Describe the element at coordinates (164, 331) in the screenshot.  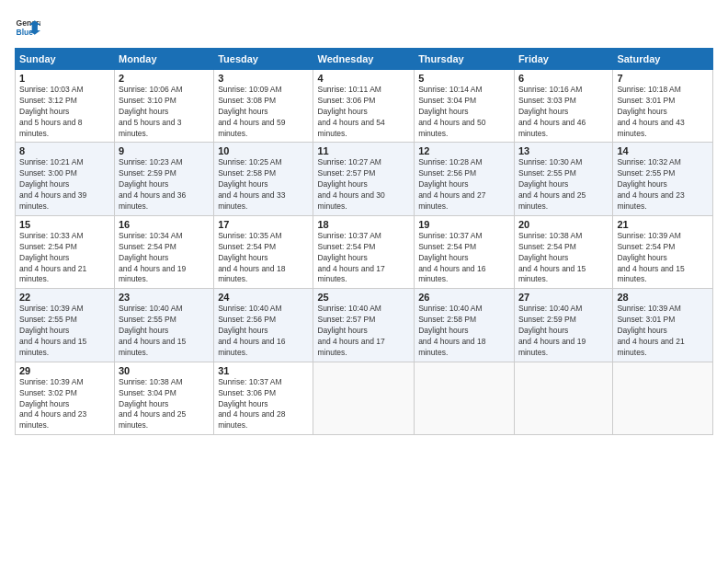
I see `day-info: Sunrise: 10:40 AMSunset: 2:55 PMDaylight…` at that location.